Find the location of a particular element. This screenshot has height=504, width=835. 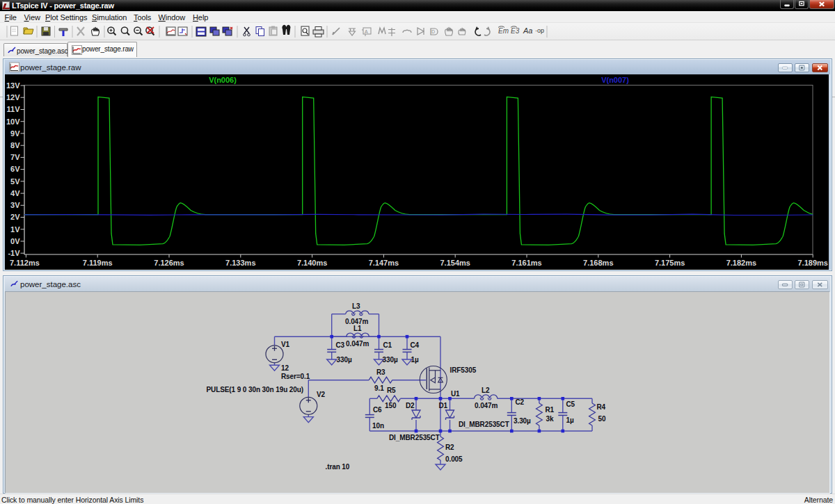

svg-text: 7.140ms is located at coordinates (312, 263).